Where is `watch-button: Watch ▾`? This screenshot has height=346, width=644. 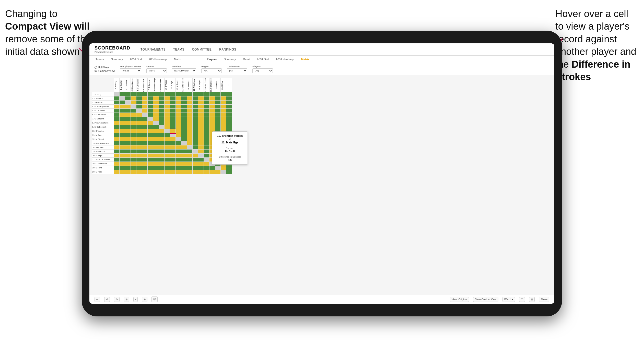
watch-button: Watch ▾ is located at coordinates (509, 300).